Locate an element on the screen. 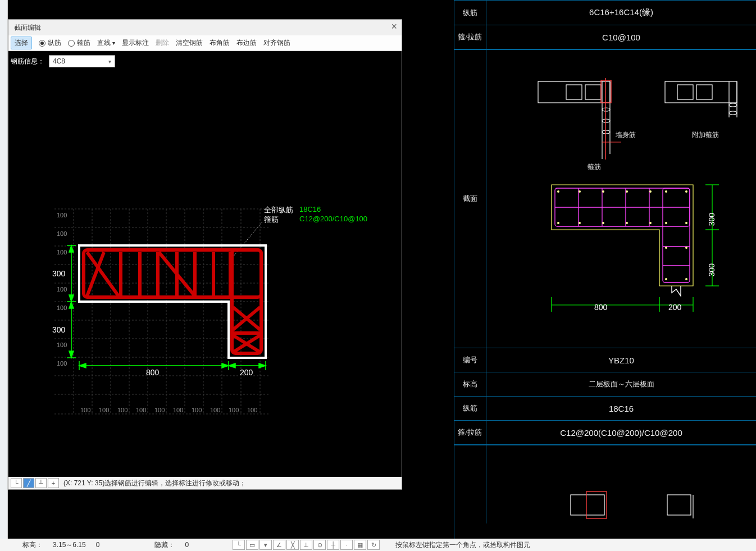 The width and height of the screenshot is (756, 551). dialog-title-text: 截面编辑 is located at coordinates (28, 28).